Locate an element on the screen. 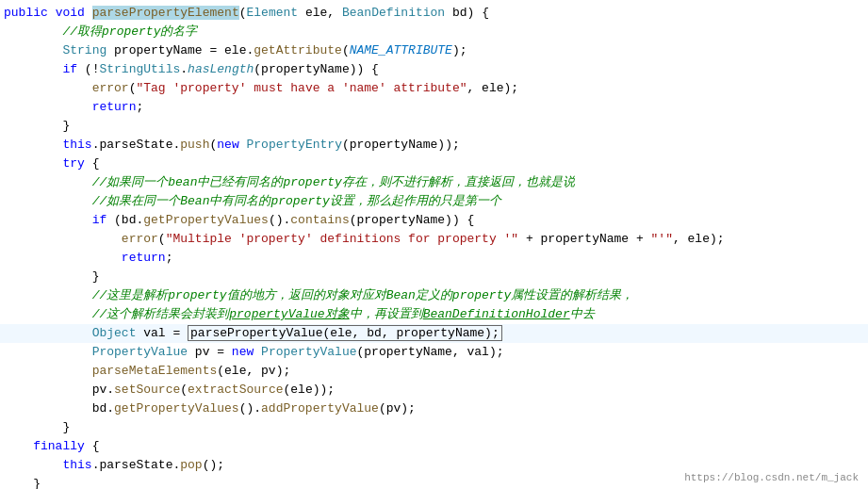 The width and height of the screenshot is (868, 489). code-token: pv = is located at coordinates (209, 352).